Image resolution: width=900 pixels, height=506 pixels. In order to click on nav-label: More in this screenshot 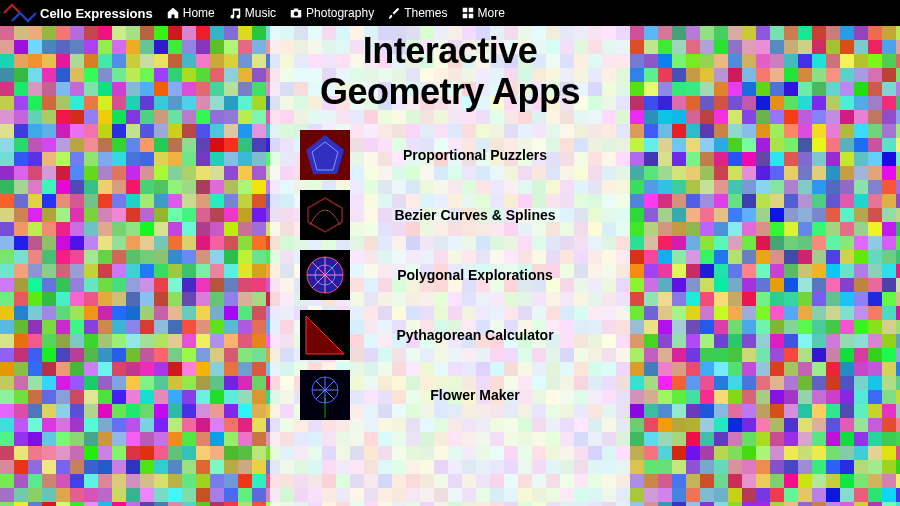, I will do `click(492, 13)`.